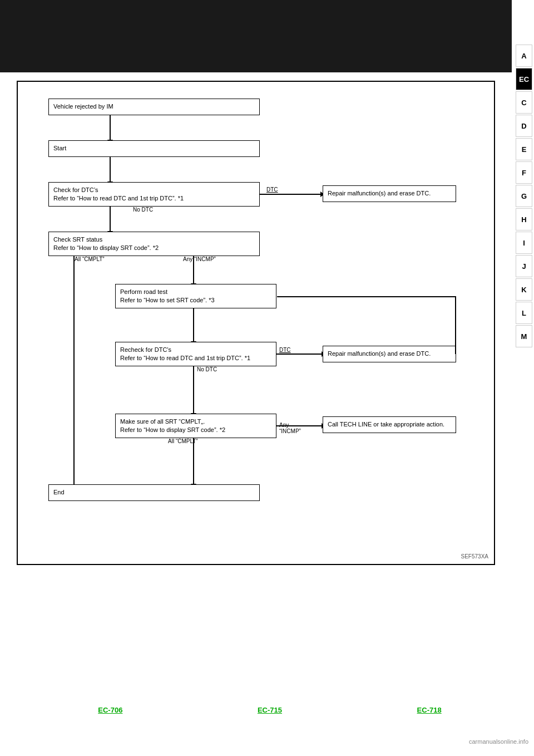 The height and width of the screenshot is (756, 534). I want to click on box-check-dtc: Check for DTC’s Refer to “How to read DT…, so click(154, 194).